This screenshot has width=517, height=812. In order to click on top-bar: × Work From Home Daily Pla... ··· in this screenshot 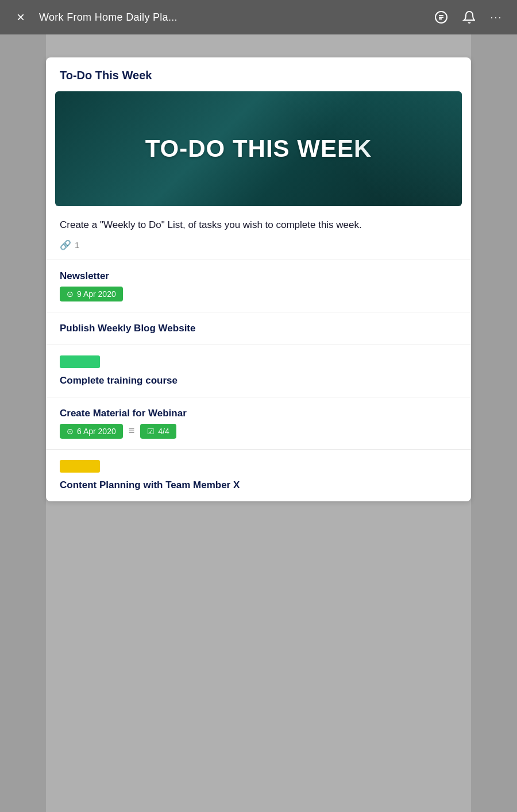, I will do `click(258, 17)`.